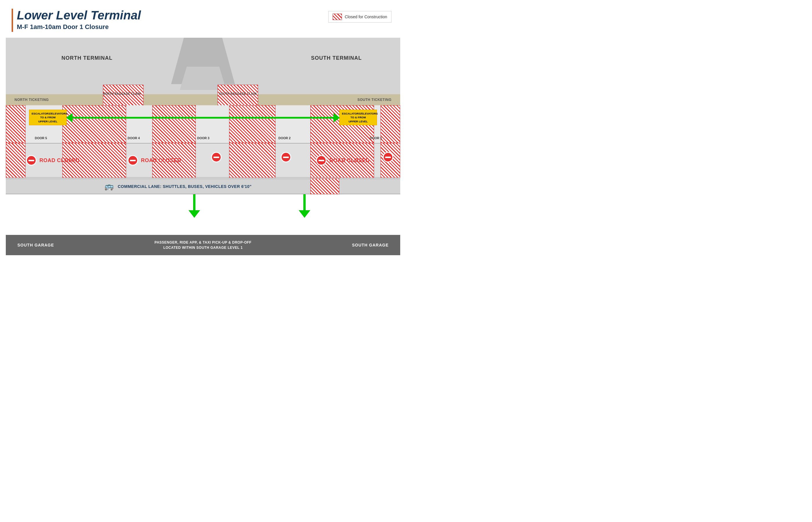 The image size is (812, 522). What do you see at coordinates (16, 124) in the screenshot?
I see `hatch-far-left` at bounding box center [16, 124].